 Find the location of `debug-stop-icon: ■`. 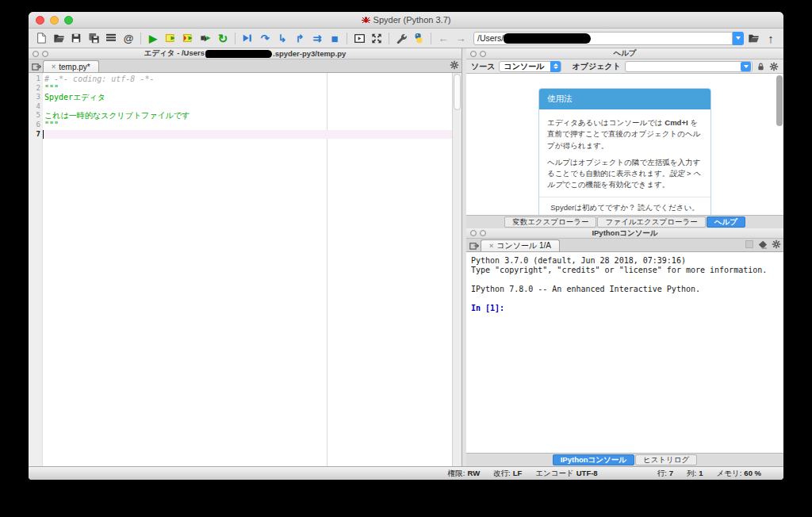

debug-stop-icon: ■ is located at coordinates (335, 38).